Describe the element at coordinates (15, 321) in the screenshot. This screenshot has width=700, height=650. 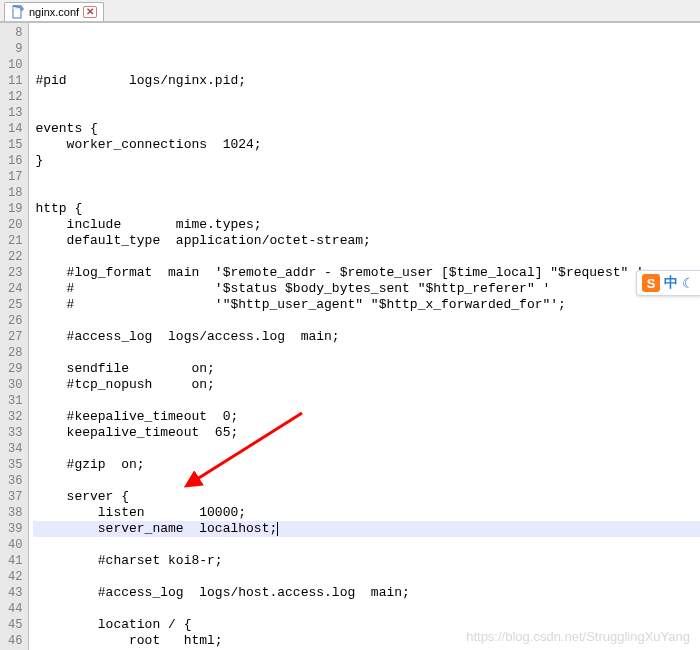
I see `line-number: 26` at that location.